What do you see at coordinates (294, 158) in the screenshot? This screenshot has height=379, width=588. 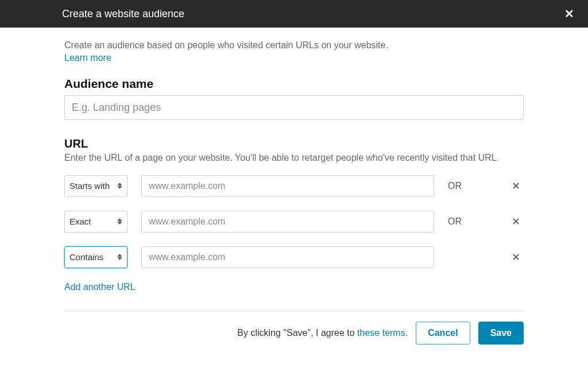 I see `url-description: Enter the URL of a page on your website.…` at bounding box center [294, 158].